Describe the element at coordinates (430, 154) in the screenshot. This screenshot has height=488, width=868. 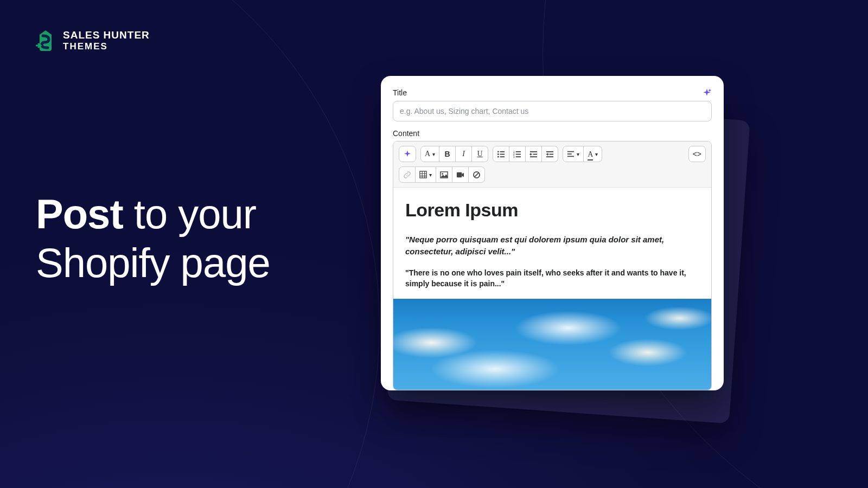
I see `font-family-dropdown: A▾` at that location.